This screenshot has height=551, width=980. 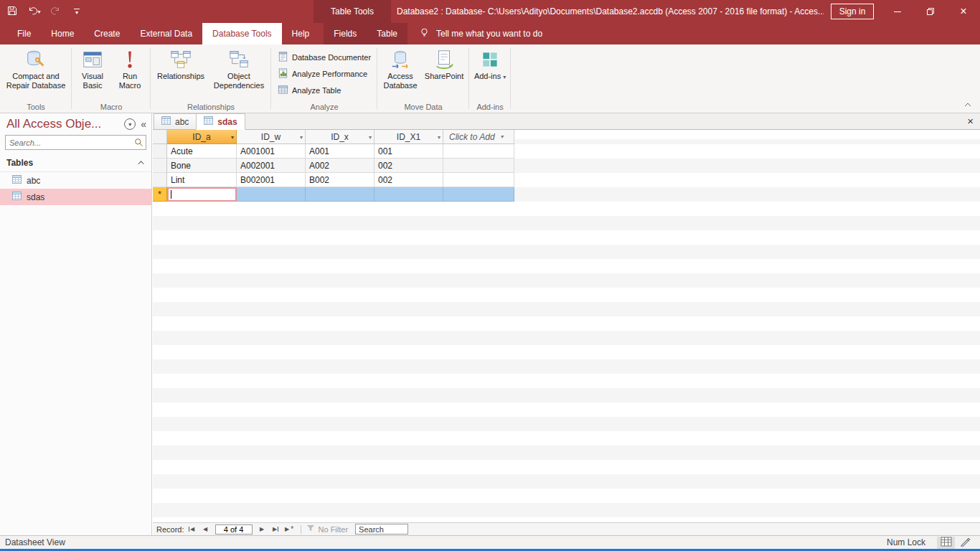 What do you see at coordinates (192, 529) in the screenshot?
I see `first-record-button: ◀` at bounding box center [192, 529].